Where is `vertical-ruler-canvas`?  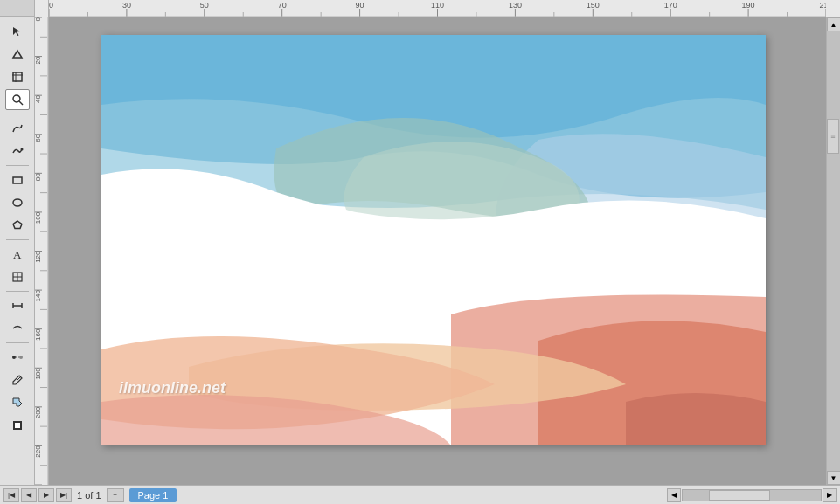
vertical-ruler-canvas is located at coordinates (42, 252).